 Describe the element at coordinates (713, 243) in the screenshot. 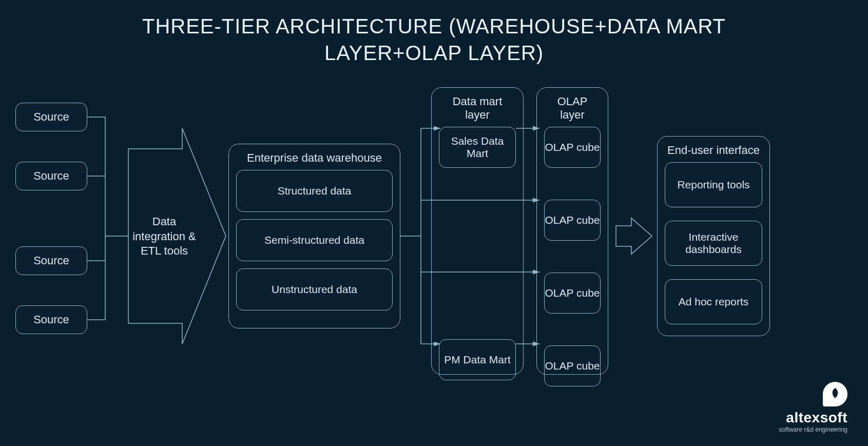

I see `box-label: Interactive dashboards` at that location.